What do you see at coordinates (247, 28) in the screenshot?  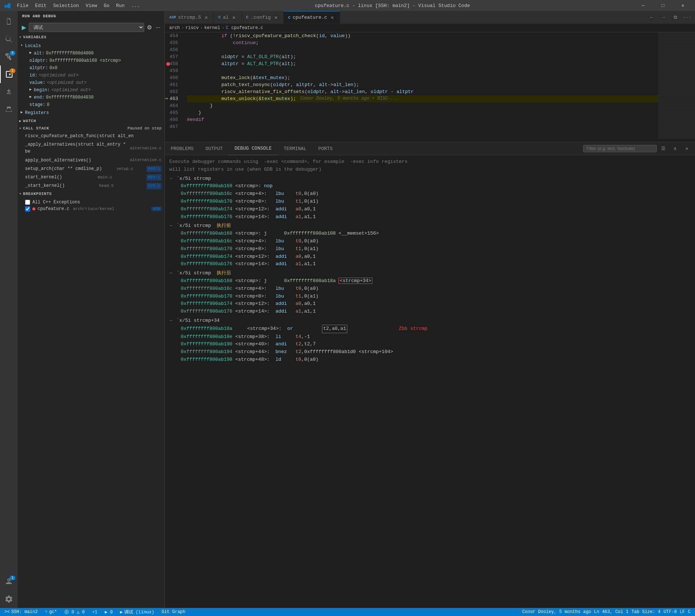 I see `breadcrumb-file: cpufeature.c` at bounding box center [247, 28].